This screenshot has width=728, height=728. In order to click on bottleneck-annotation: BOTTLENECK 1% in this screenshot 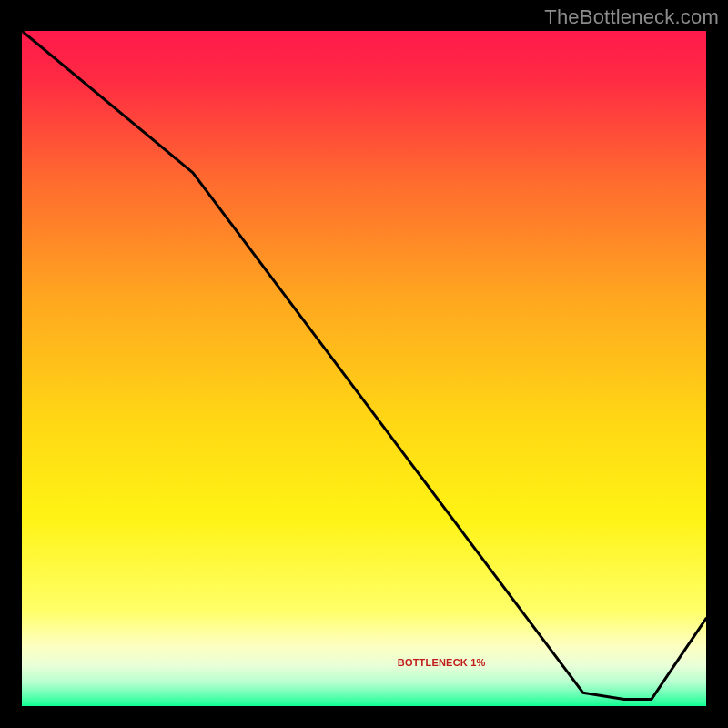, I will do `click(442, 662)`.